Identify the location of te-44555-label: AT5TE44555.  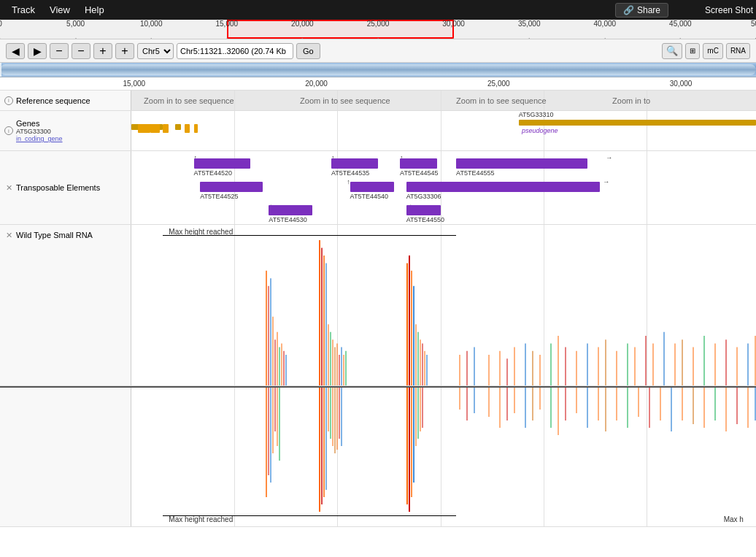
(475, 173).